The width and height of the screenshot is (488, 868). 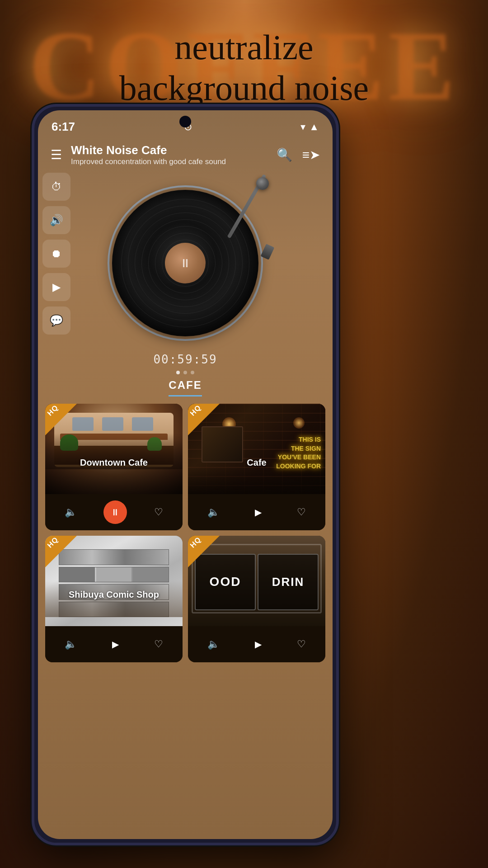 What do you see at coordinates (258, 512) in the screenshot?
I see `play-btn-cafe: ▶` at bounding box center [258, 512].